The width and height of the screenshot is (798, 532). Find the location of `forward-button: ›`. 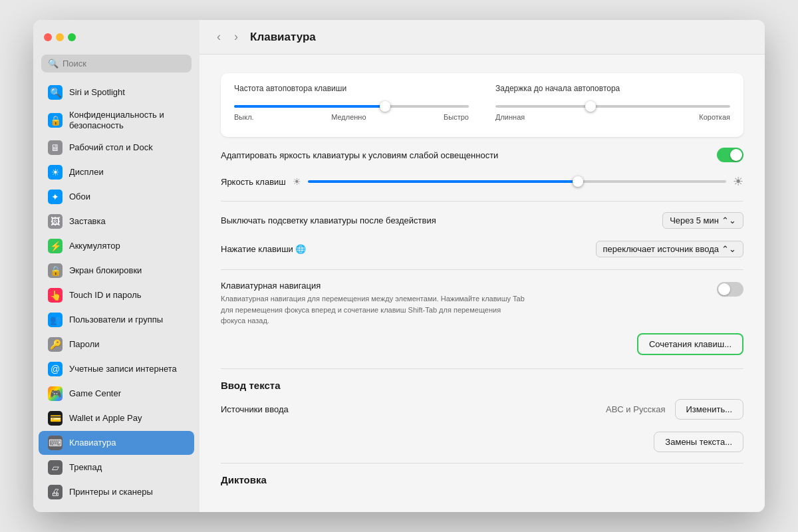

forward-button: › is located at coordinates (236, 37).